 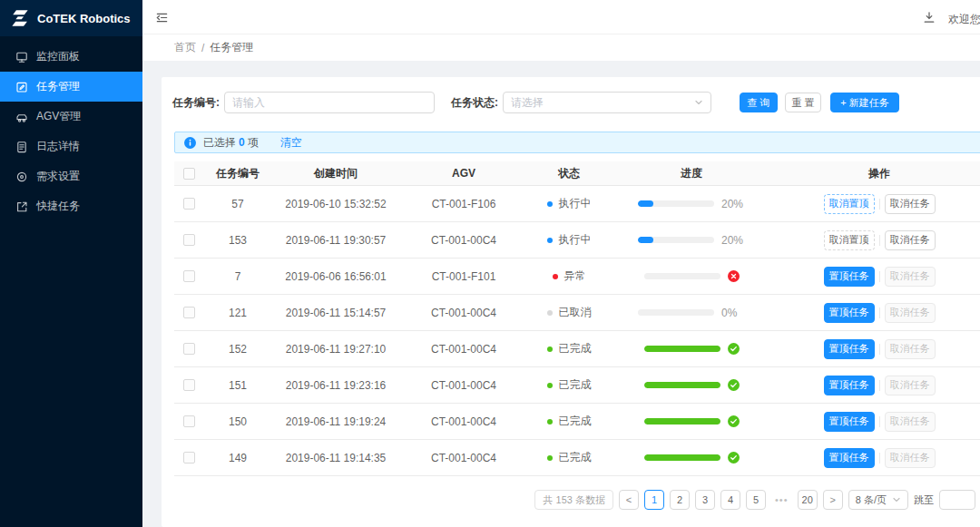 I want to click on pagination-ellipsis: •••, so click(x=782, y=500).